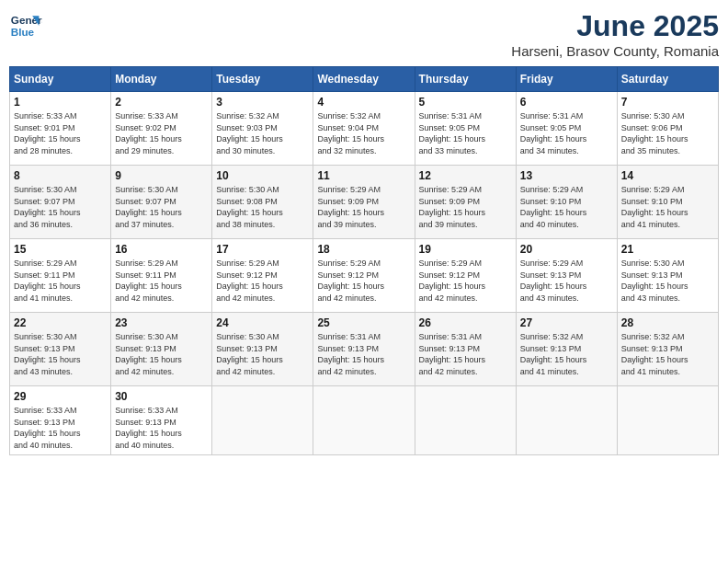  Describe the element at coordinates (465, 129) in the screenshot. I see `table-row: 5Sunrise: 5:31 AM Sunset: 9:05 PM Daylig…` at that location.